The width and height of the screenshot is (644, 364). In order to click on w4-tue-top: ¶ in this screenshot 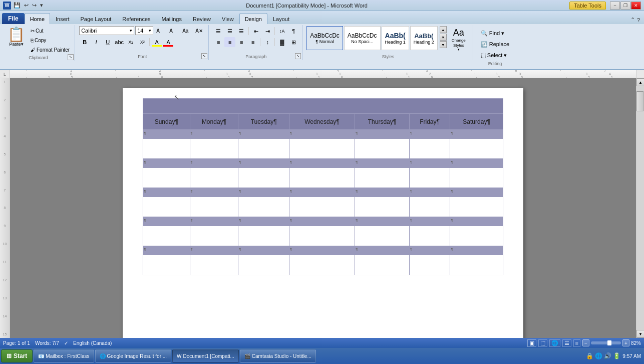, I will do `click(264, 222)`.